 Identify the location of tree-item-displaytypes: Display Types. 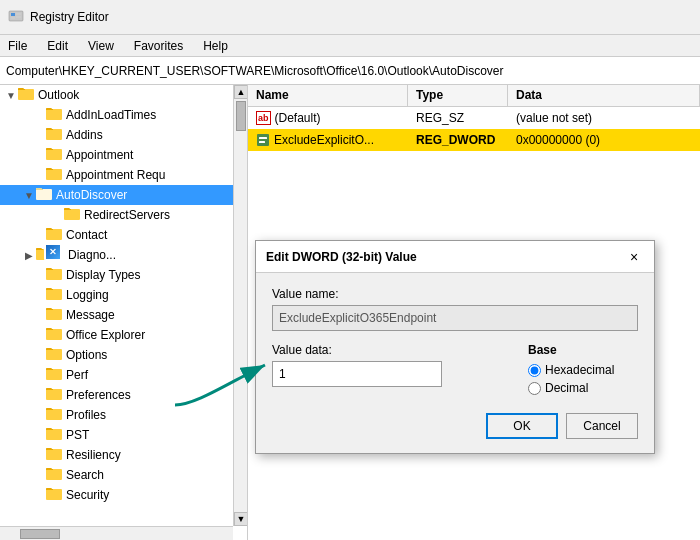
(124, 275).